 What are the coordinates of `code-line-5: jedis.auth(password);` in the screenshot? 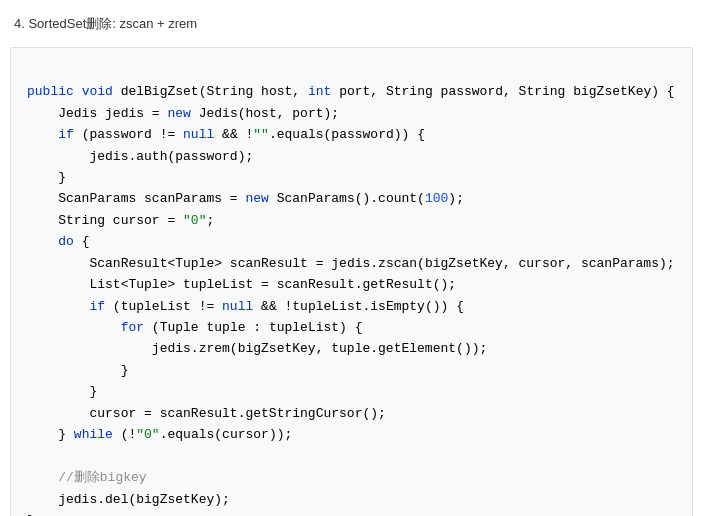 It's located at (352, 156).